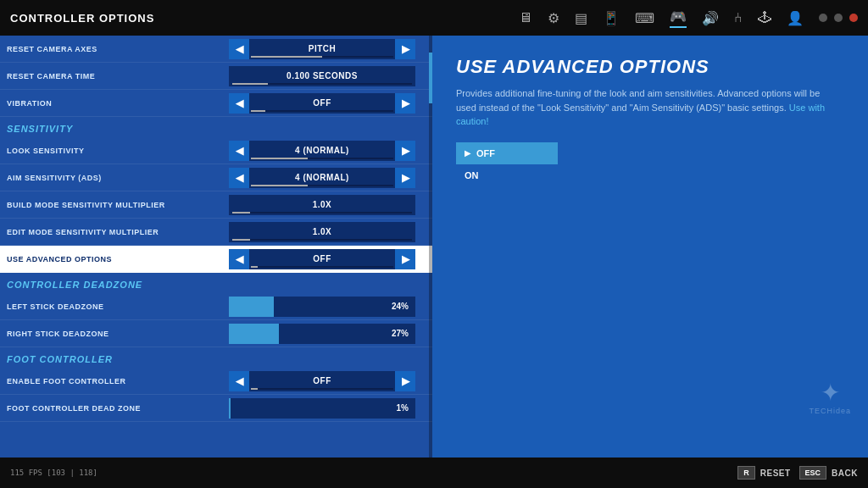  I want to click on back-button: ESC BACK, so click(829, 473).